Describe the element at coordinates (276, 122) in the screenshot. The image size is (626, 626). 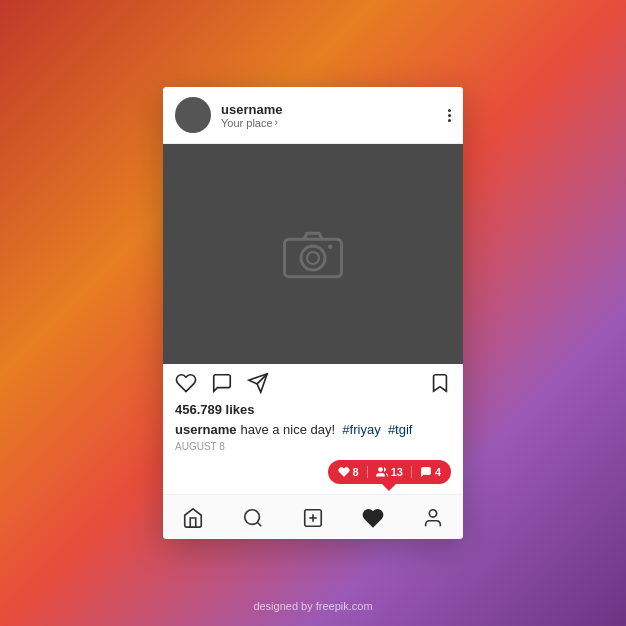
I see `chevron-right-icon: ›` at that location.